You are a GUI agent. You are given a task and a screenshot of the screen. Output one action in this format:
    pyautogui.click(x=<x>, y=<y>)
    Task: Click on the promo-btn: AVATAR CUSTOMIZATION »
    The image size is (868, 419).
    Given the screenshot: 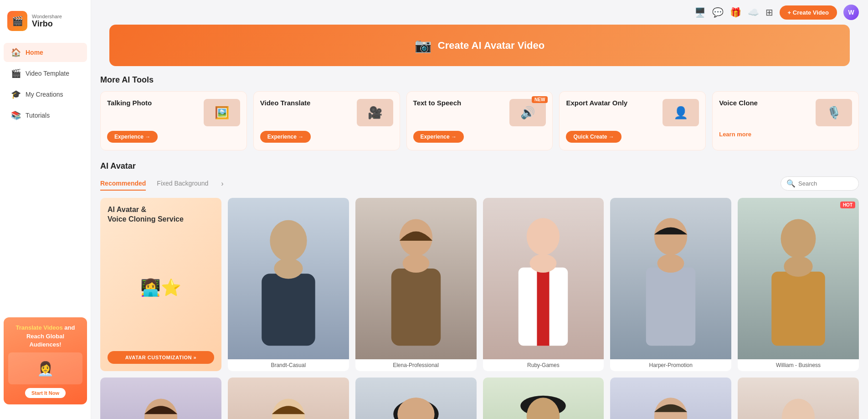 What is the action you would take?
    pyautogui.click(x=161, y=357)
    